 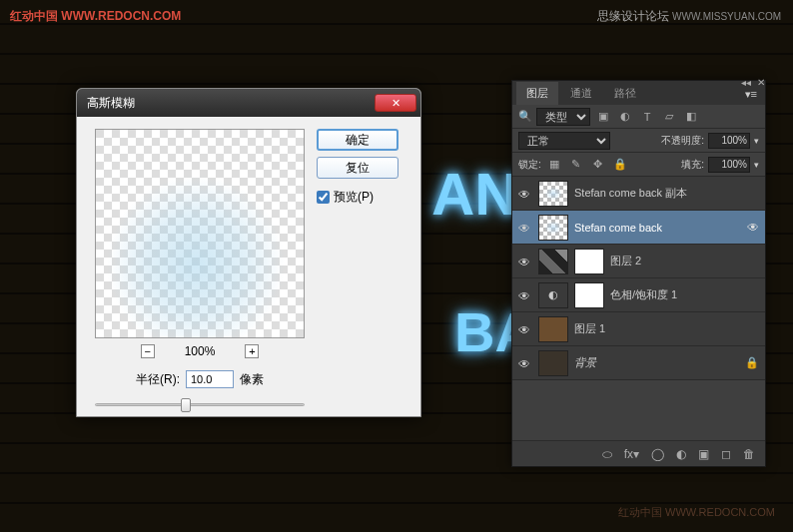 What do you see at coordinates (96, 16) in the screenshot?
I see `watermark-top-left: 红动中国 WWW.REDOCN.COM` at bounding box center [96, 16].